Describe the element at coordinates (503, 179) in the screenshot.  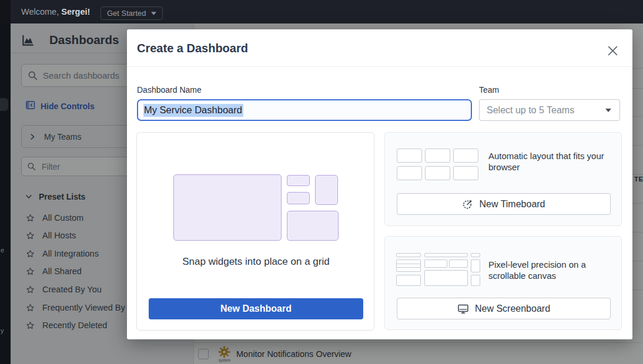
I see `timeboard-card: Automatic layout that fits your browser …` at that location.